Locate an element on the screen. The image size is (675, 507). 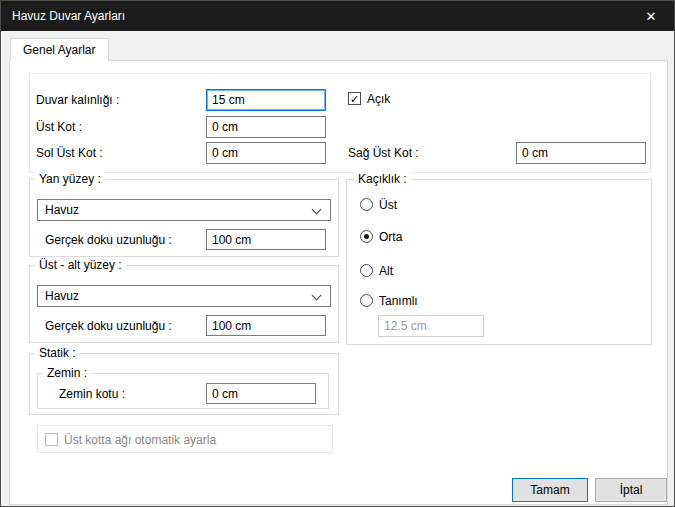
window-title: Havuz Duvar Ayarları is located at coordinates (63, 16).